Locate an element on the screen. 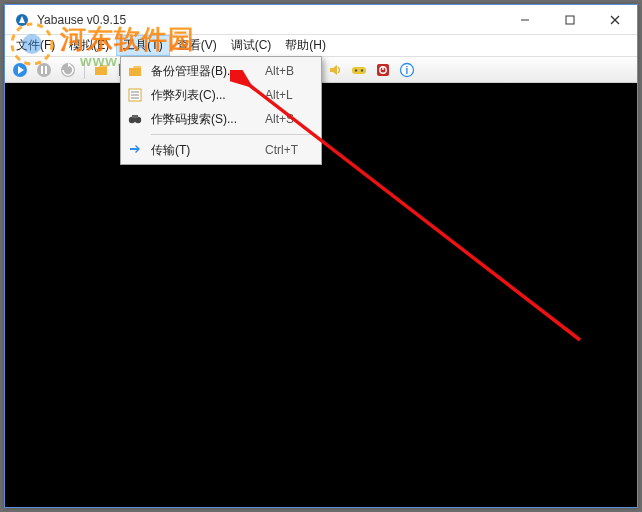 Image resolution: width=642 pixels, height=512 pixels. menu-transfer: 传输(T) Ctrl+T is located at coordinates (221, 150).